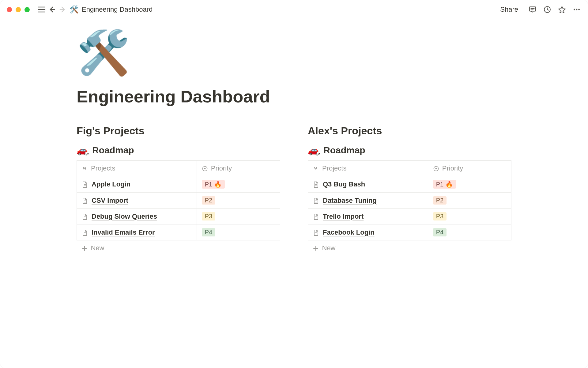 This screenshot has width=588, height=368. What do you see at coordinates (179, 232) in the screenshot?
I see `table-row: Invalid Emails Error P4` at bounding box center [179, 232].